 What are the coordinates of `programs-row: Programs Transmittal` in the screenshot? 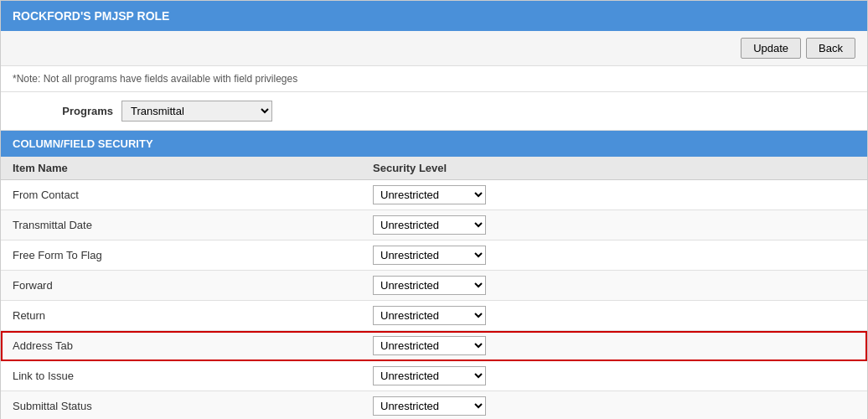 It's located at (434, 111).